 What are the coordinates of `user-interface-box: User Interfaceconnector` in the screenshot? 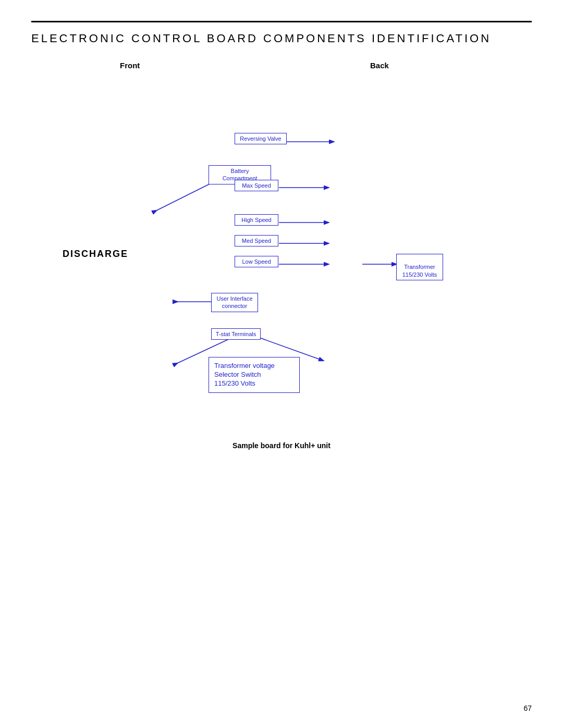 It's located at (235, 302).